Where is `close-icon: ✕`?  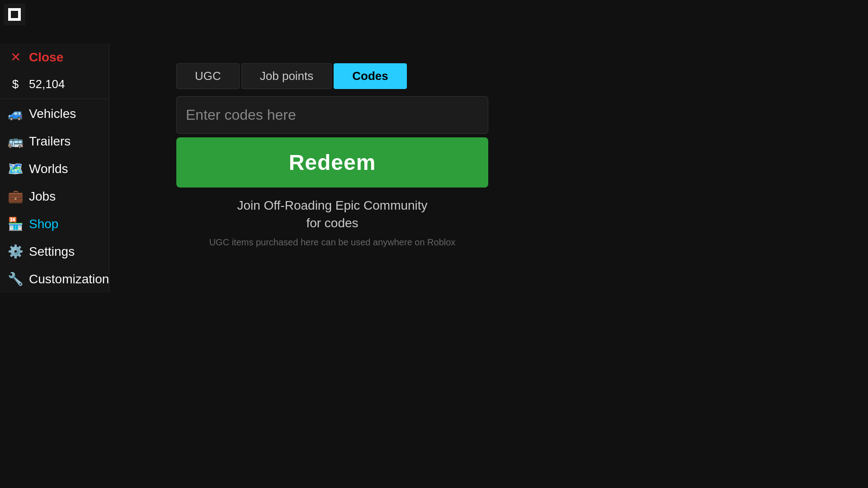 close-icon: ✕ is located at coordinates (15, 57).